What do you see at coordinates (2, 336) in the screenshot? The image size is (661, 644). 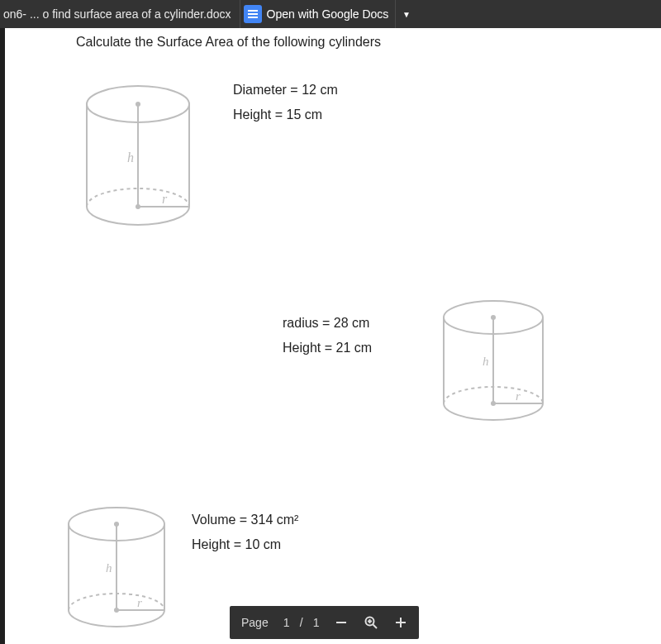 I see `left-gutter` at bounding box center [2, 336].